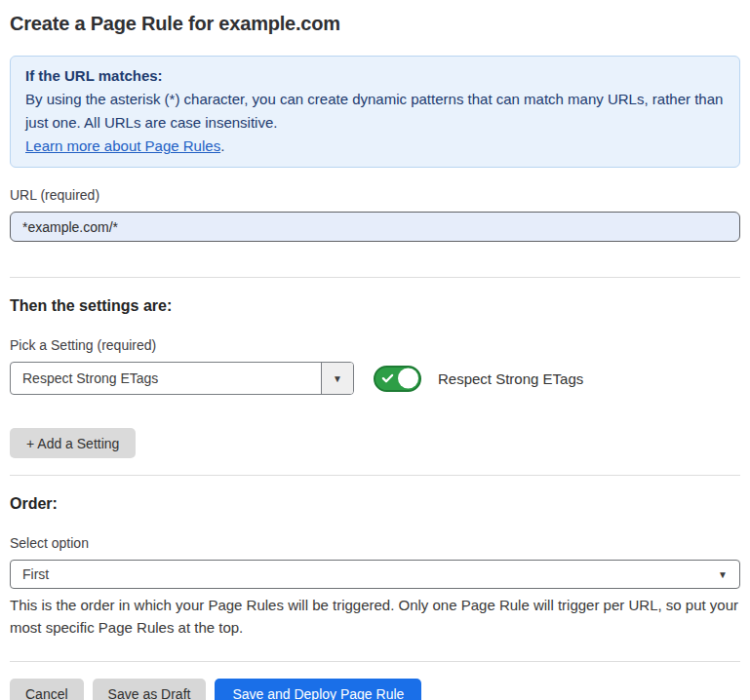  I want to click on link-period: ., so click(222, 146).